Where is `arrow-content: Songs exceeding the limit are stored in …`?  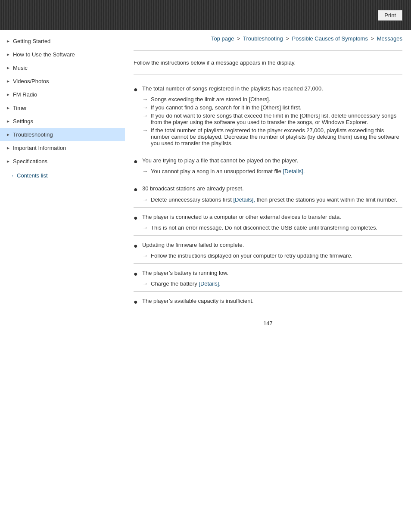 arrow-content: Songs exceeding the limit are stored in … is located at coordinates (277, 99).